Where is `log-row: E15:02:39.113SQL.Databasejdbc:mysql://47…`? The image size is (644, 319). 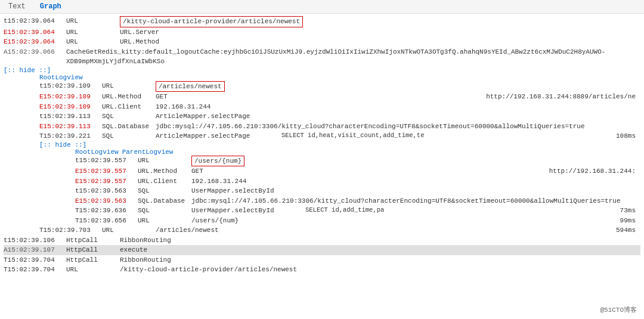 log-row: E15:02:39.113SQL.Databasejdbc:mysql://47… is located at coordinates (322, 126).